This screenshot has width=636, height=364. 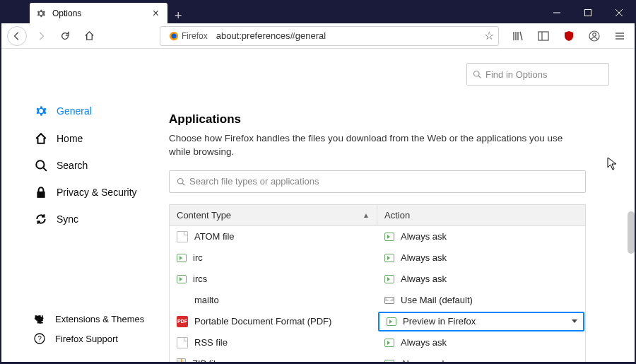 What do you see at coordinates (588, 13) in the screenshot?
I see `maximize-button` at bounding box center [588, 13].